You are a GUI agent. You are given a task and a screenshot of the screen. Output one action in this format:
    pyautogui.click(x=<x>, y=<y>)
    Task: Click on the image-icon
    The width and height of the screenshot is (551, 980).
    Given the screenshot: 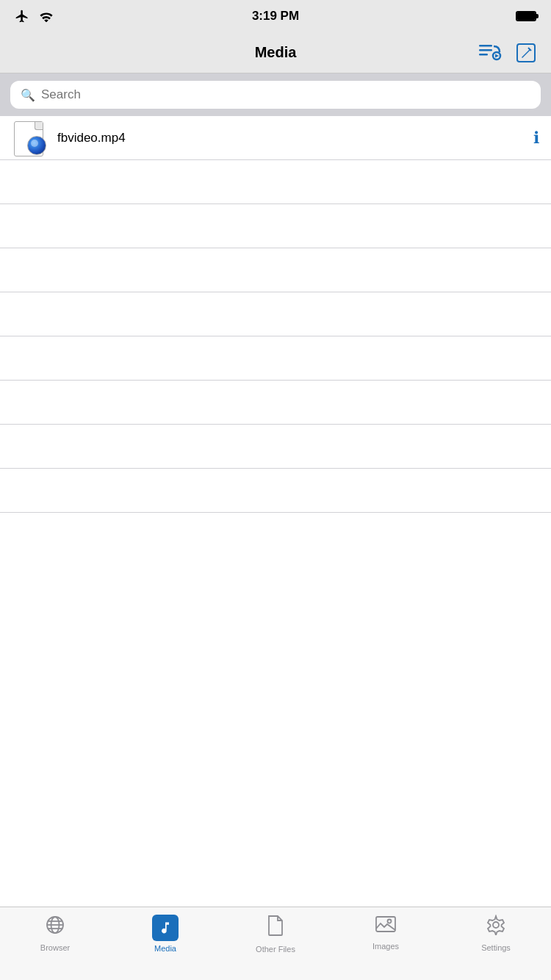 What is the action you would take?
    pyautogui.click(x=386, y=927)
    